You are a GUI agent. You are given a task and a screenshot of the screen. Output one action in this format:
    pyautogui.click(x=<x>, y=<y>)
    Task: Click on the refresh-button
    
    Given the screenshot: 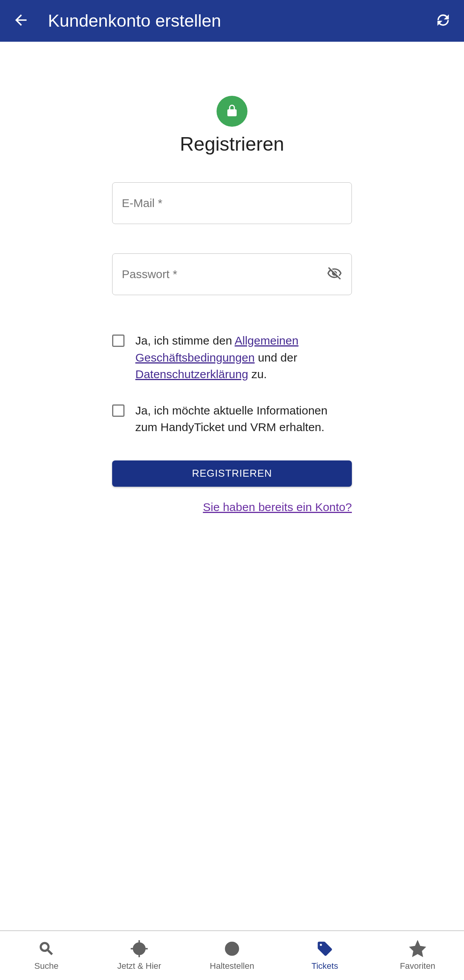 What is the action you would take?
    pyautogui.click(x=443, y=21)
    